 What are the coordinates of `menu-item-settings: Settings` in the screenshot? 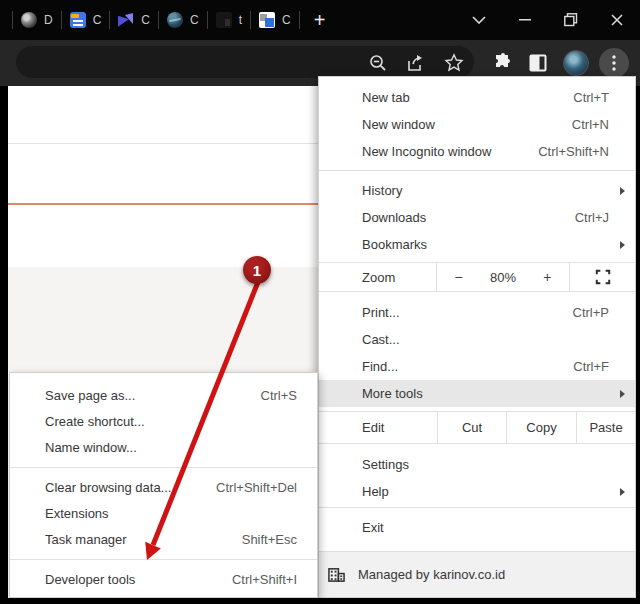 It's located at (477, 464).